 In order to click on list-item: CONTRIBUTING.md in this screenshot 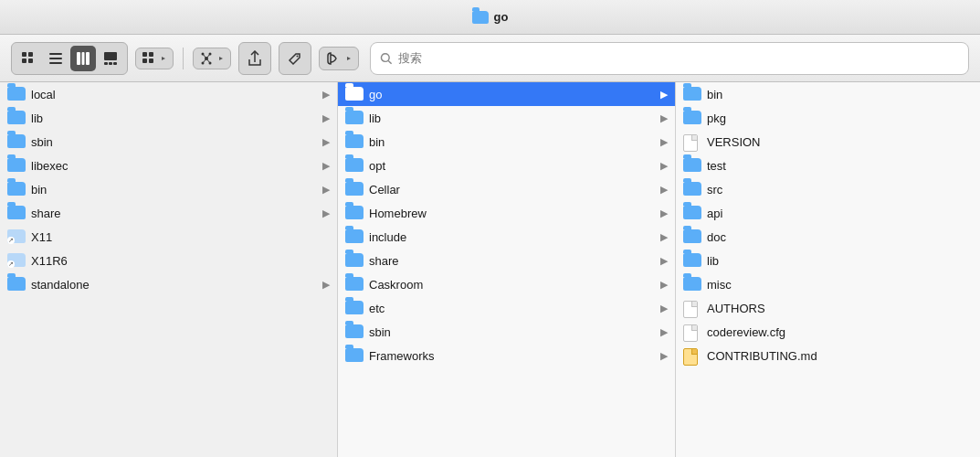, I will do `click(827, 356)`.